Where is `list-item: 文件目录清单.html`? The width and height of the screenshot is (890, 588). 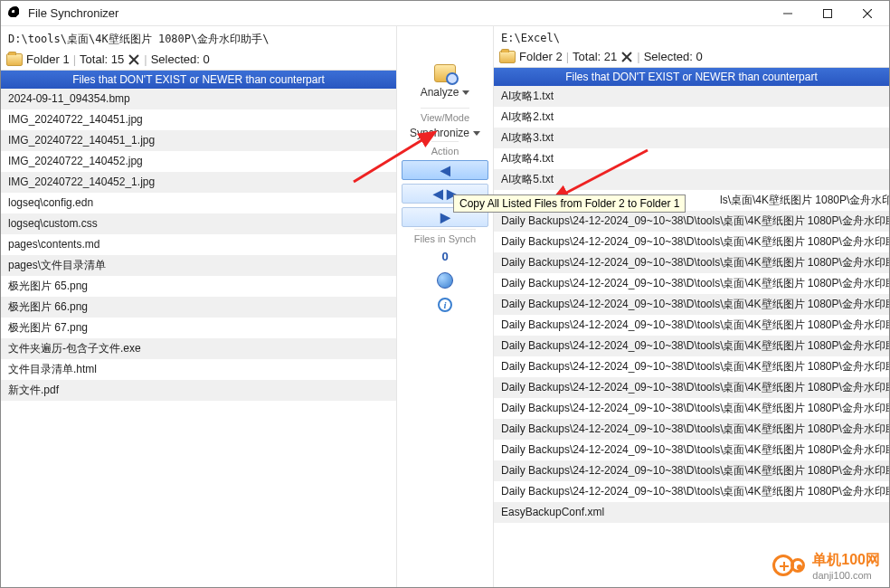 list-item: 文件目录清单.html is located at coordinates (199, 369).